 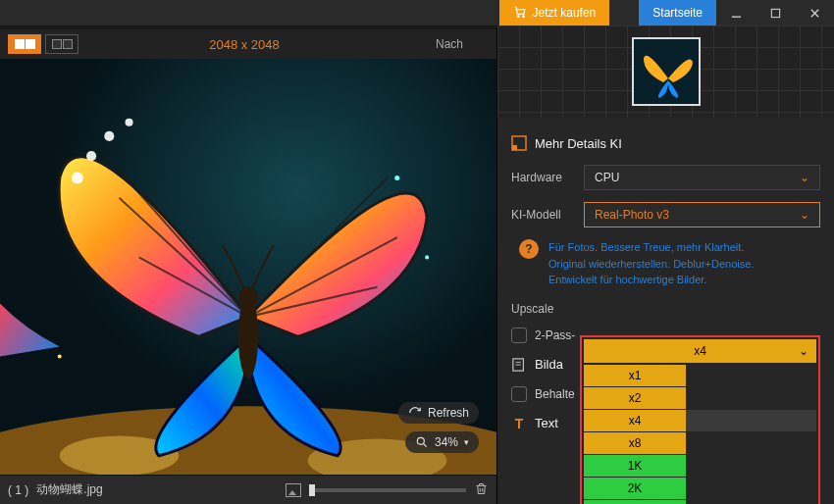 What do you see at coordinates (519, 394) in the screenshot?
I see `keep-checkbox` at bounding box center [519, 394].